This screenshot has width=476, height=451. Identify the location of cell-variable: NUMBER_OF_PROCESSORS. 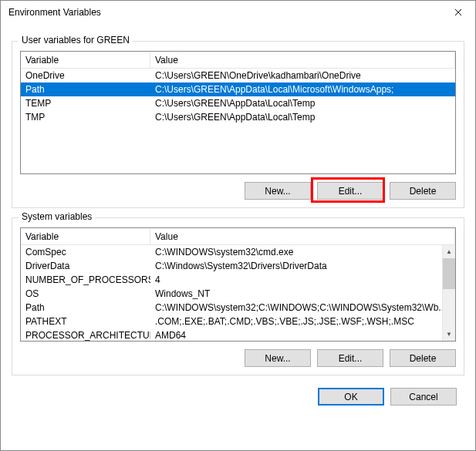
(86, 280).